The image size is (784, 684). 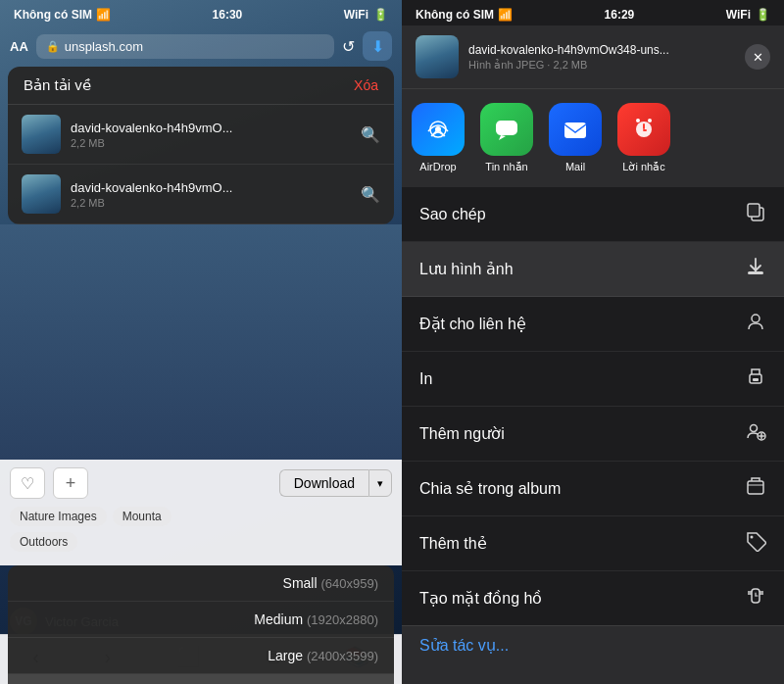 What do you see at coordinates (380, 483) in the screenshot?
I see `download-size-toggle-button: ▾` at bounding box center [380, 483].